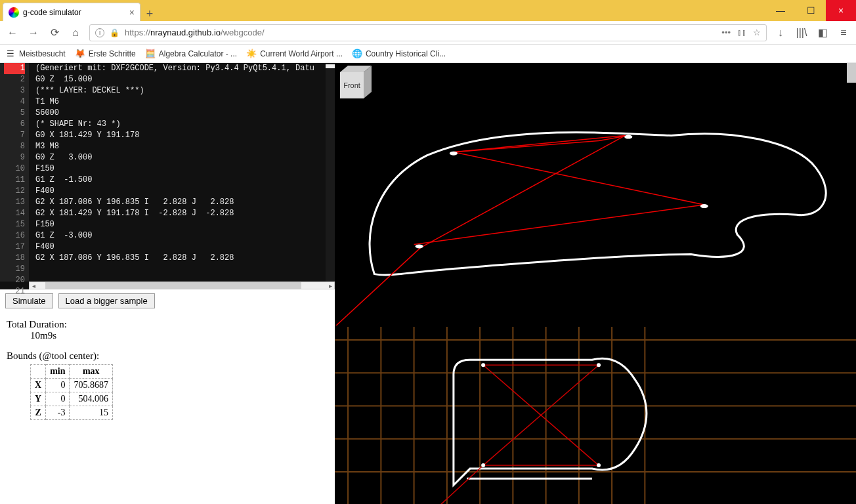 This screenshot has width=856, height=504. What do you see at coordinates (330, 172) in the screenshot?
I see `editor-minimap` at bounding box center [330, 172].